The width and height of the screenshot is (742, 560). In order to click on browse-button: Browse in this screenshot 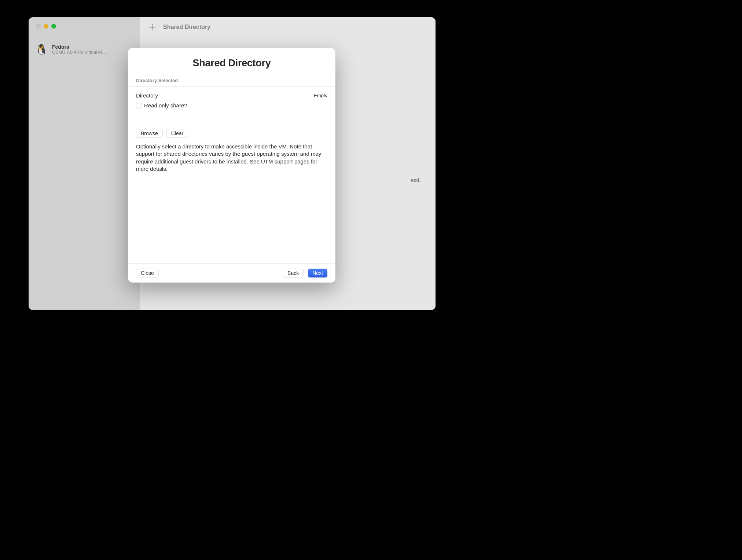, I will do `click(150, 133)`.